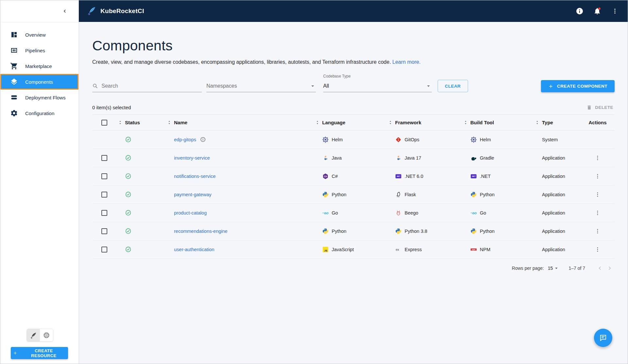 Image resolution: width=628 pixels, height=364 pixels. I want to click on svg-text: GO, so click(474, 213).